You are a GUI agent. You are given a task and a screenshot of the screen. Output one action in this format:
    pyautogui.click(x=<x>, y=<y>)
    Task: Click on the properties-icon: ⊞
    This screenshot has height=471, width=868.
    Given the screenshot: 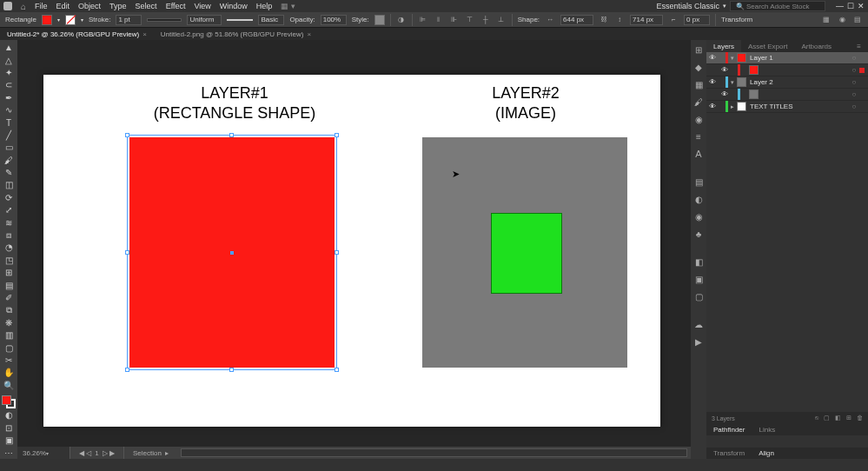 What is the action you would take?
    pyautogui.click(x=699, y=50)
    